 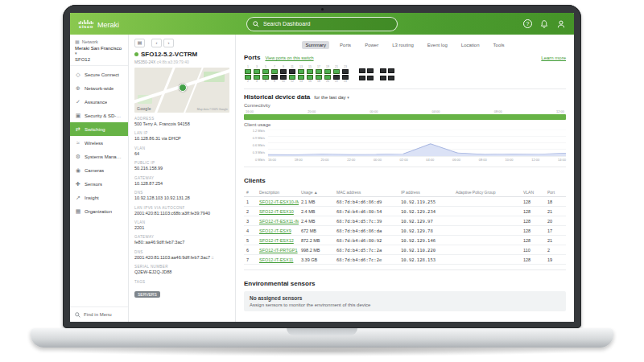 I want to click on client-description-link: SFO12-IT-ESX10, so click(x=277, y=212).